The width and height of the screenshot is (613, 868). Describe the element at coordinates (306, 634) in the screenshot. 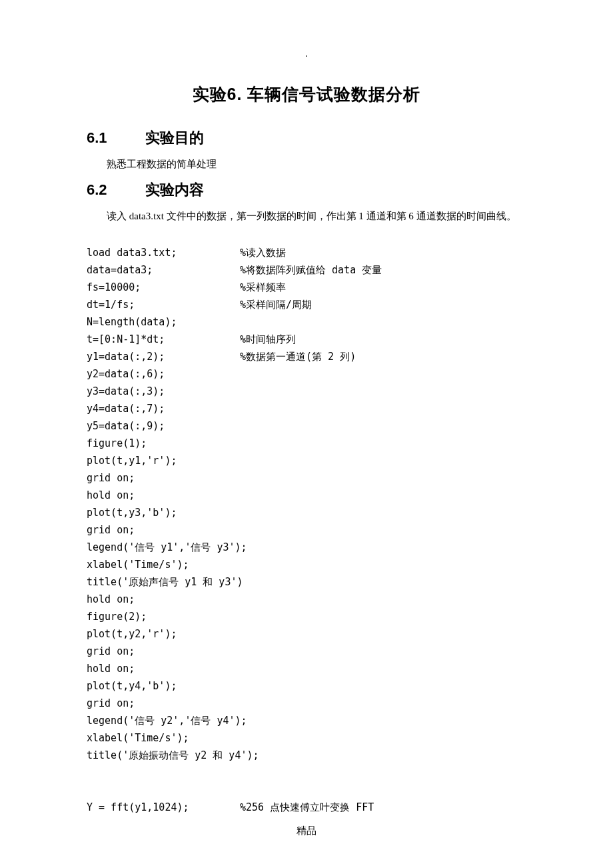

I see `code-line: plot(t,y2,'r');` at that location.